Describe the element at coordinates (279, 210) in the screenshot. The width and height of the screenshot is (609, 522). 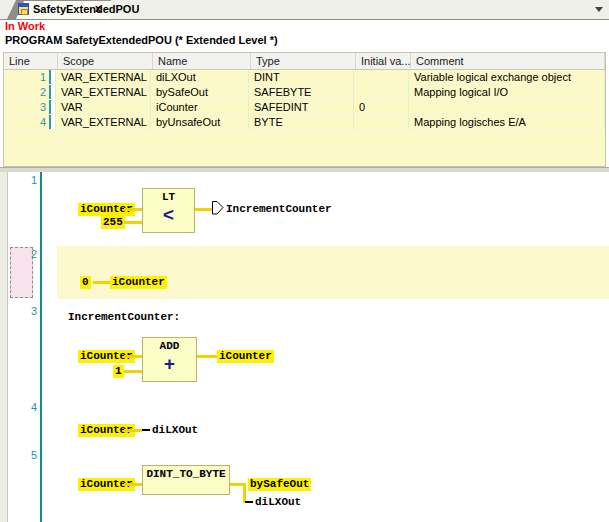
I see `jump-target: IncrementCounter` at that location.